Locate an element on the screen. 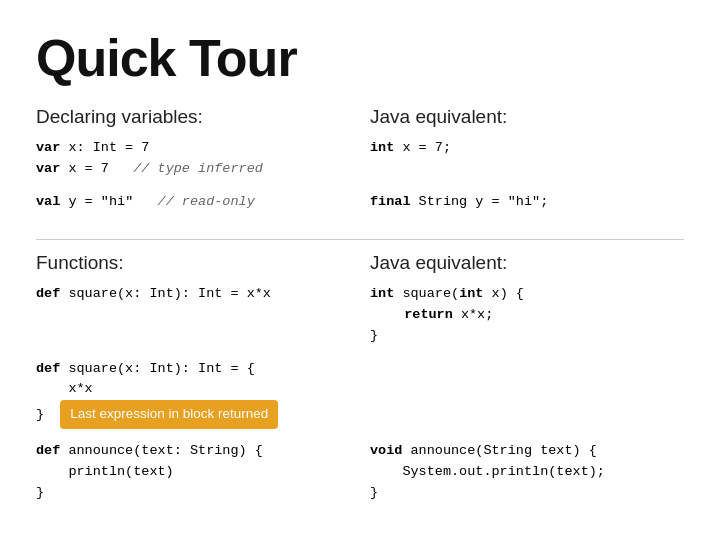 The width and height of the screenshot is (720, 540). int-square-java-code: int square(int x) { return x*x; } is located at coordinates (527, 316).